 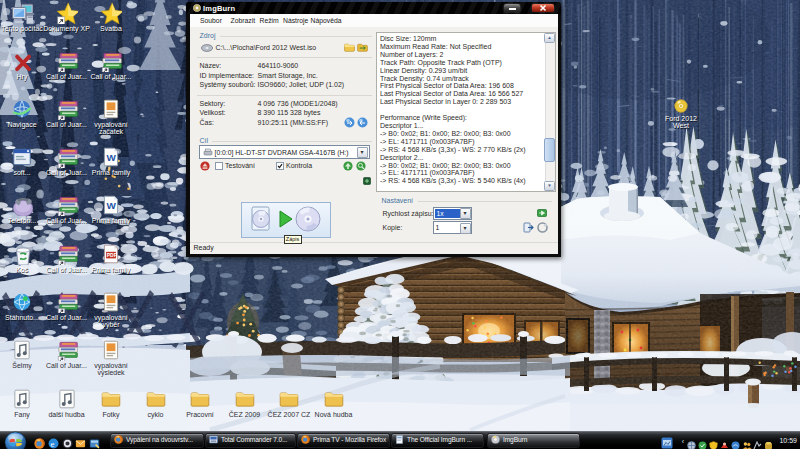 What do you see at coordinates (112, 256) in the screenshot?
I see `svg-text: PDF` at bounding box center [112, 256].